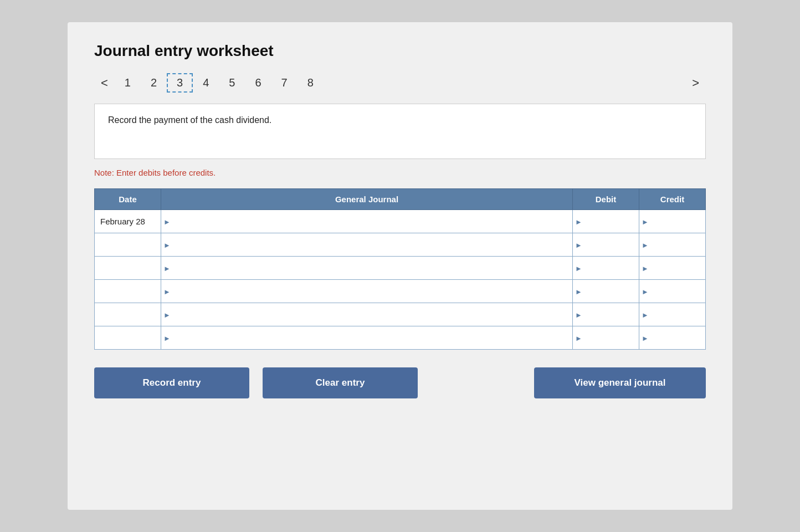 The width and height of the screenshot is (800, 532). I want to click on record-entry-button: Record entry, so click(172, 383).